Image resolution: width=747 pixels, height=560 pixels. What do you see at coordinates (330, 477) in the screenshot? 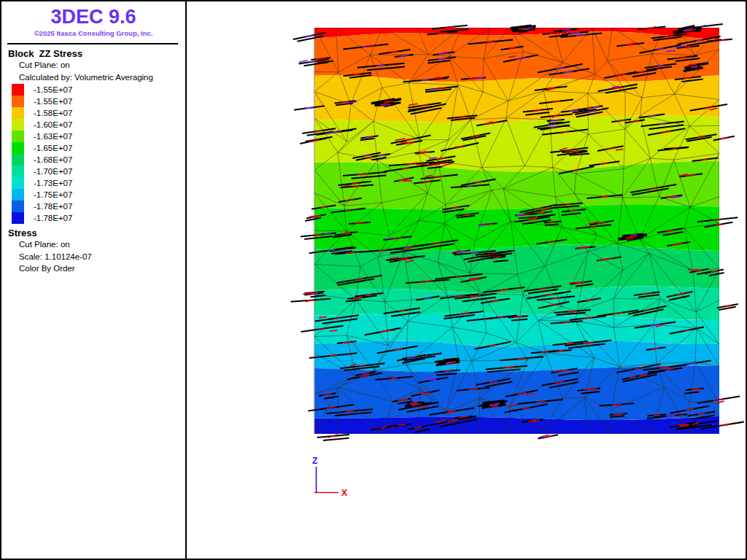
I see `axis-triad: ZX` at bounding box center [330, 477].